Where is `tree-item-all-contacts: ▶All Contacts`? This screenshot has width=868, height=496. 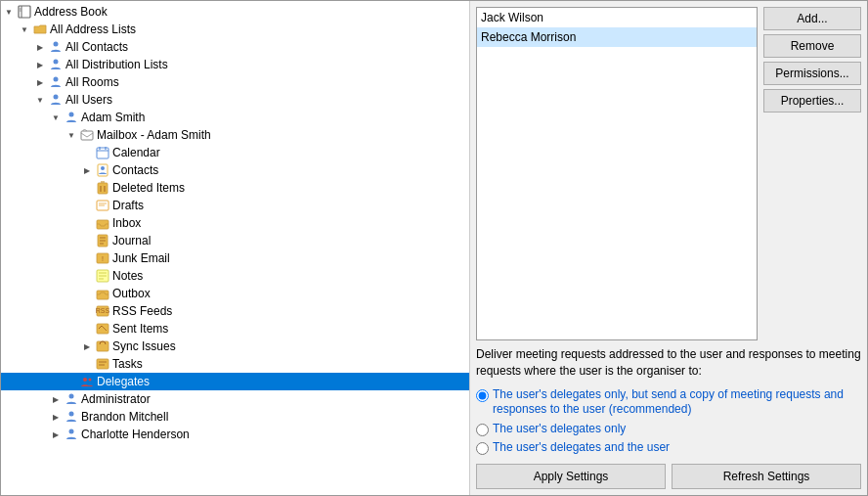
tree-item-all-contacts: ▶All Contacts is located at coordinates (235, 47).